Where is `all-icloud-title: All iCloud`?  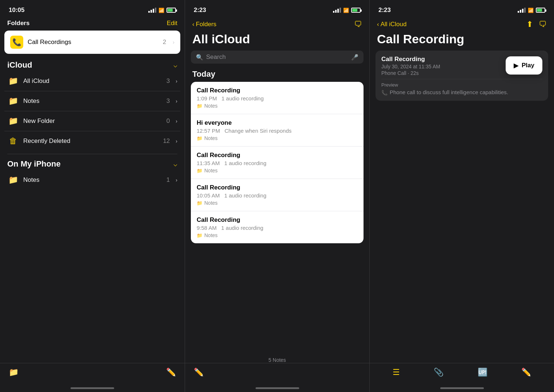
all-icloud-title: All iCloud is located at coordinates (277, 41).